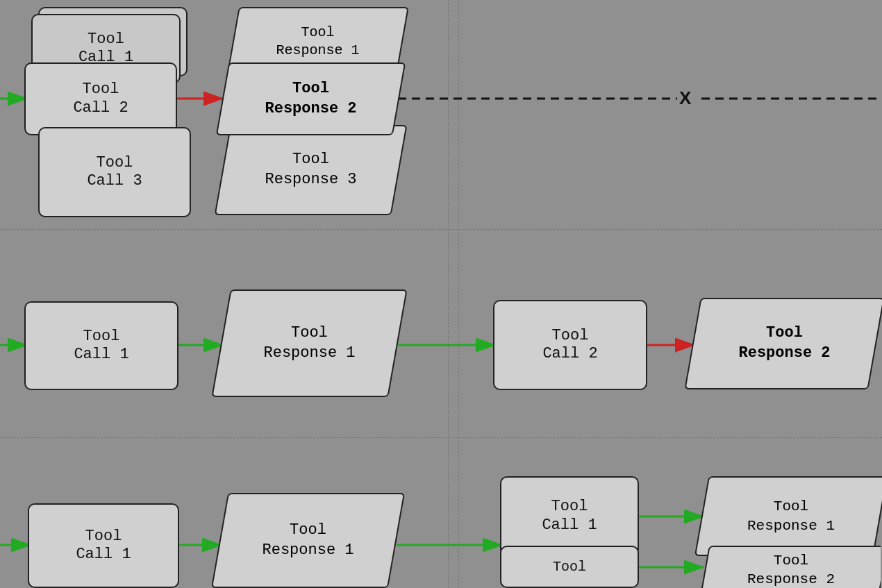  Describe the element at coordinates (791, 566) in the screenshot. I see `row3-tool-response-2b: ToolResponse 2` at that location.